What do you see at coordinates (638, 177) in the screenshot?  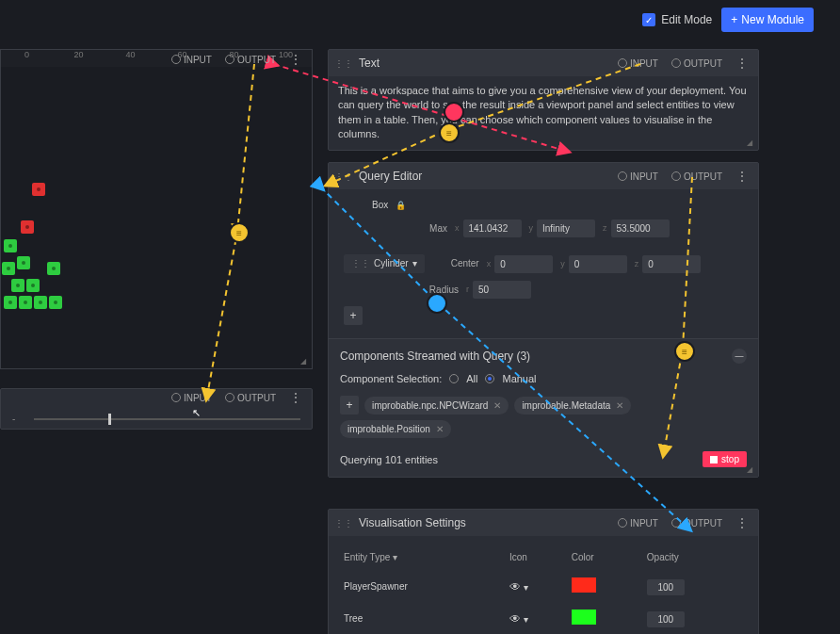 I see `query-input-port: INPUT` at bounding box center [638, 177].